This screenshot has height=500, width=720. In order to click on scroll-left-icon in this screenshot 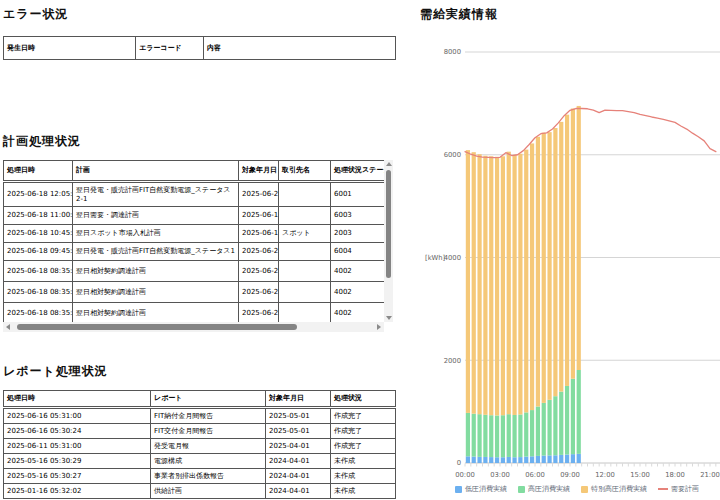, I will do `click(8, 327)`.